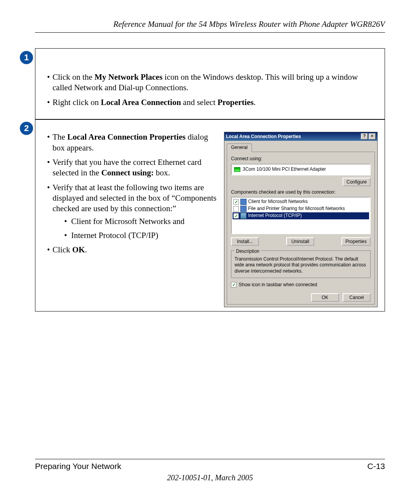 The width and height of the screenshot is (420, 504). I want to click on dialog-help-button: ?, so click(364, 136).